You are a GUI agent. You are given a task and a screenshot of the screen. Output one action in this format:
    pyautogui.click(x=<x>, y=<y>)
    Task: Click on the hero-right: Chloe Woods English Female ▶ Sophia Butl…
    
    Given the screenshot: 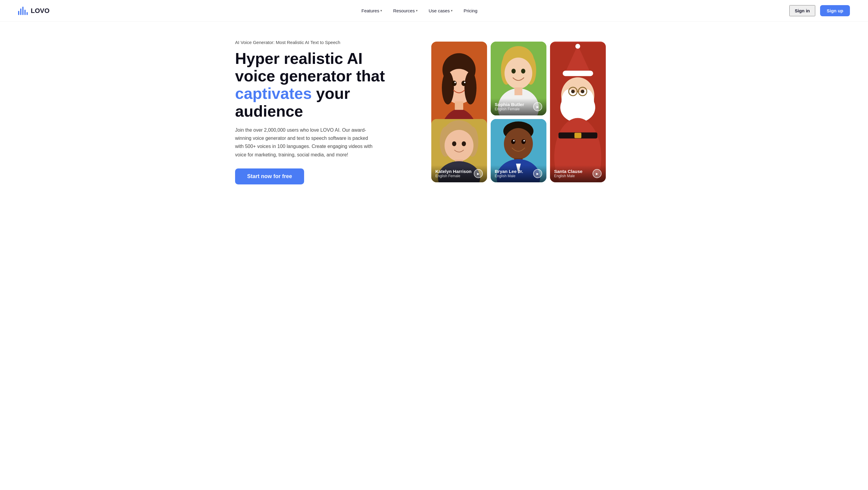 What is the action you would take?
    pyautogui.click(x=518, y=112)
    